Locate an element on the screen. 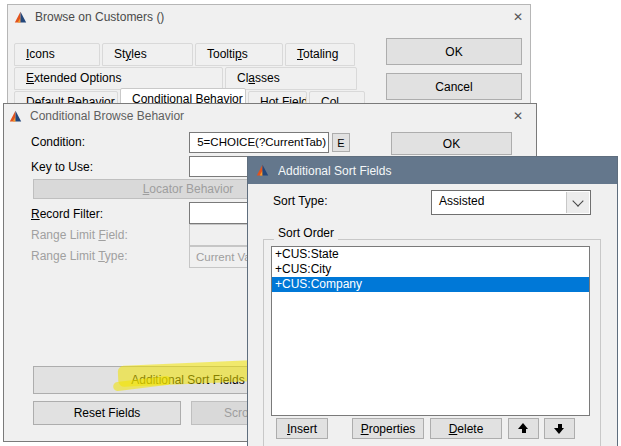 The width and height of the screenshot is (621, 446). tab-totaling: Totaling is located at coordinates (320, 54).